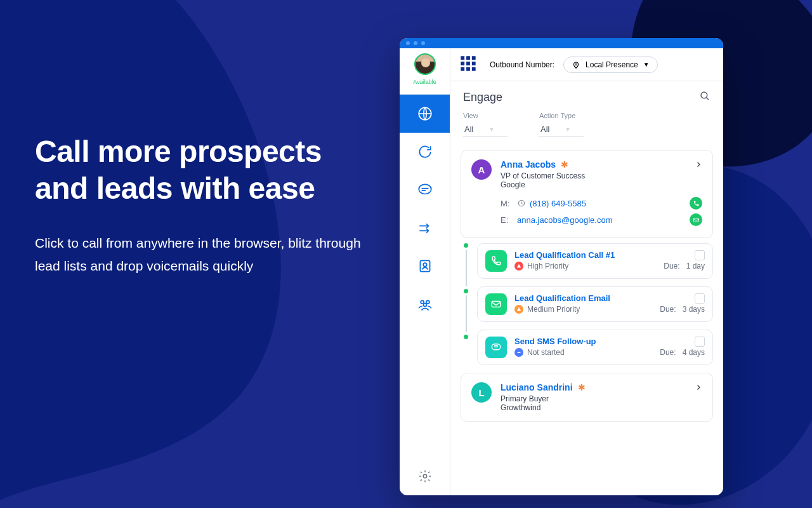 The height and width of the screenshot is (508, 812). I want to click on window-titlebar, so click(561, 43).